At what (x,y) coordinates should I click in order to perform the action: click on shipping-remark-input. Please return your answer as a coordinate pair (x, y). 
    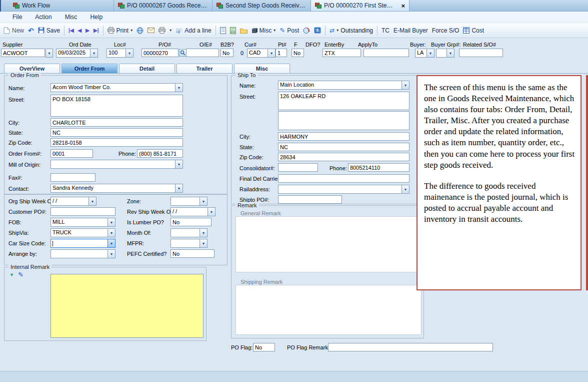
    Looking at the image, I should click on (328, 310).